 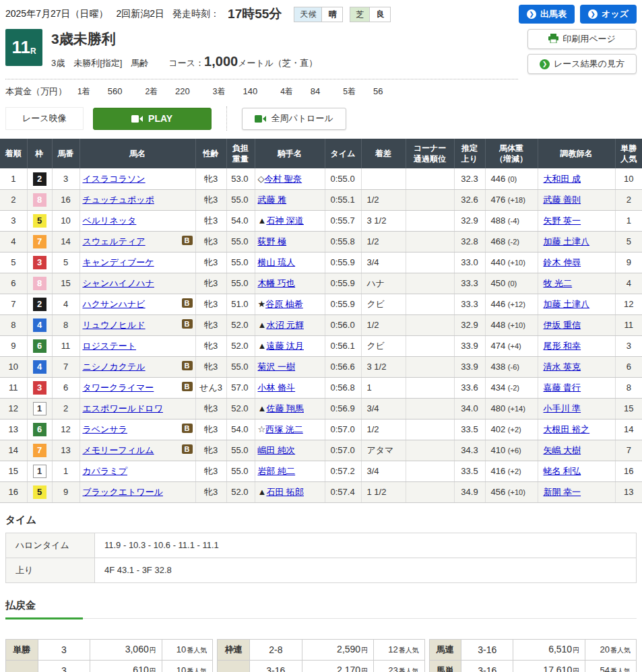 What do you see at coordinates (57, 14) in the screenshot?
I see `race-date: 2025年7月27日（日曜）` at bounding box center [57, 14].